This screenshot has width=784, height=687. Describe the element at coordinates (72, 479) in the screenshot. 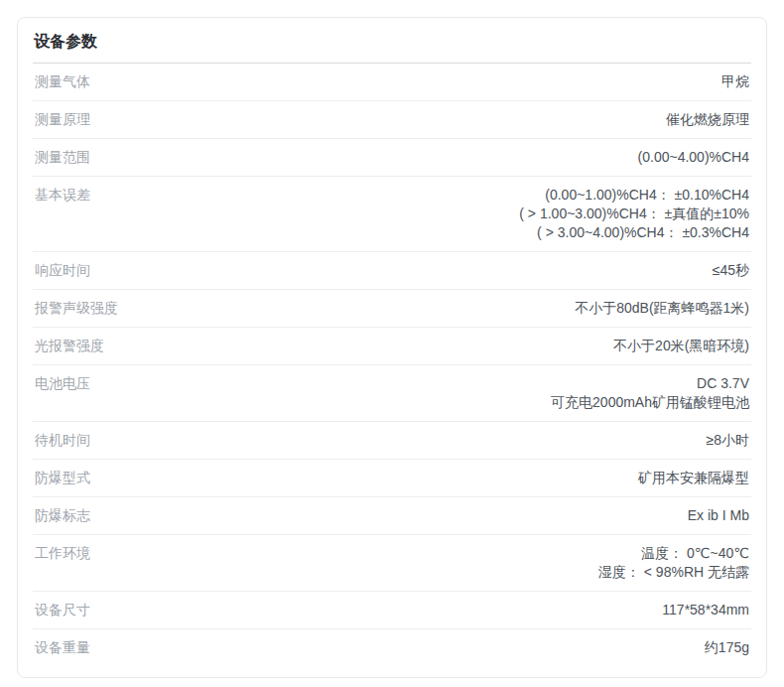

I see `spec-label: 防爆型式` at that location.